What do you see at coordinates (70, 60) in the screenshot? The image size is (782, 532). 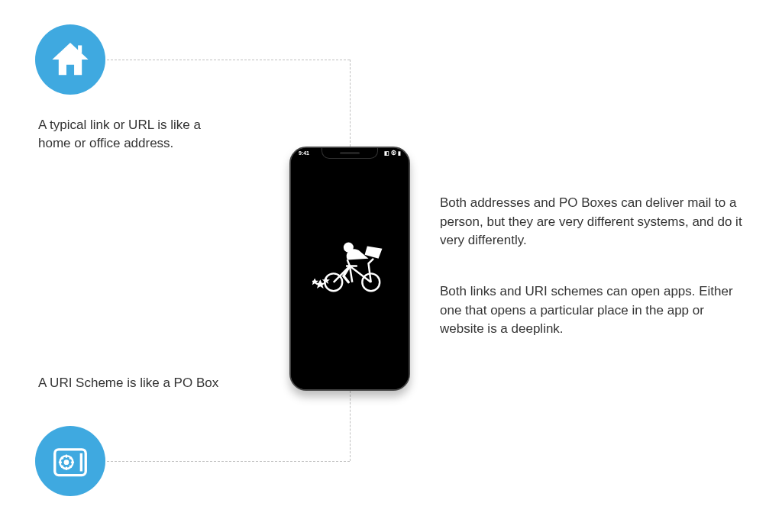 I see `home-icon` at bounding box center [70, 60].